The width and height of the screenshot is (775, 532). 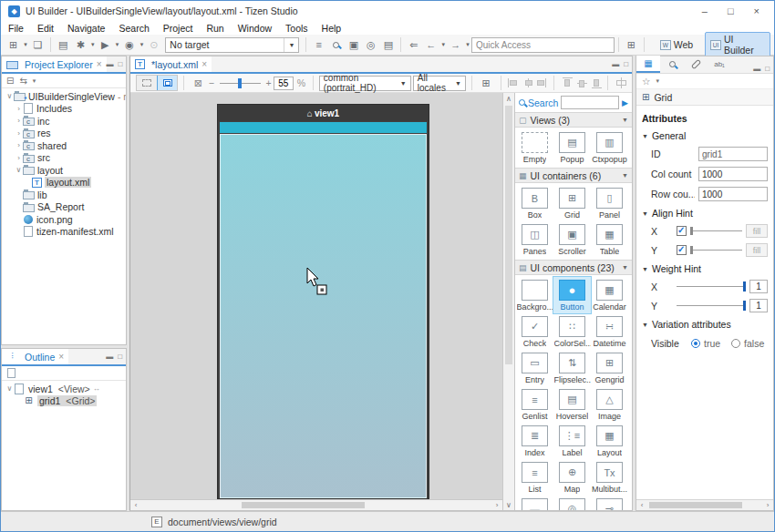 I want to click on palette-item-empty: Empty, so click(x=534, y=148).